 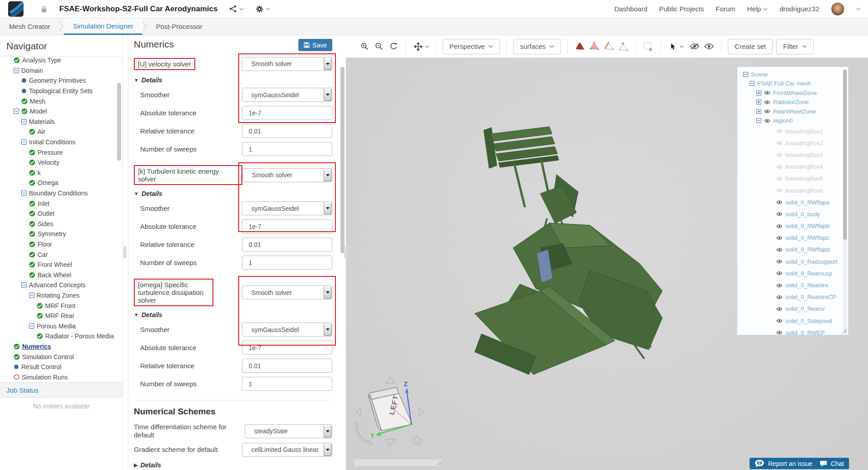 What do you see at coordinates (793, 167) in the screenshot?
I see `scene-item-boundingbox4: boundingBox4` at bounding box center [793, 167].